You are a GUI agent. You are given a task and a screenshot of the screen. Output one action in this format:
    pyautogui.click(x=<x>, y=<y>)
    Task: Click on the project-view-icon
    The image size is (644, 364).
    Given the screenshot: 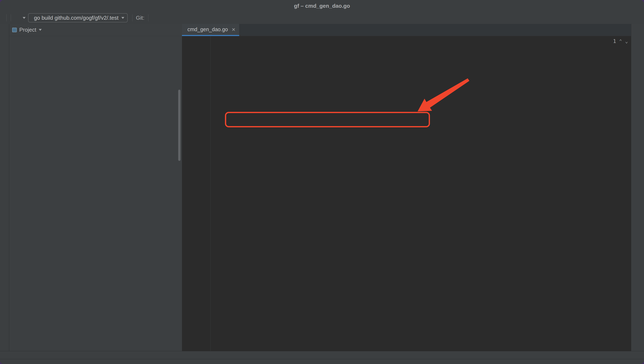 What is the action you would take?
    pyautogui.click(x=15, y=30)
    